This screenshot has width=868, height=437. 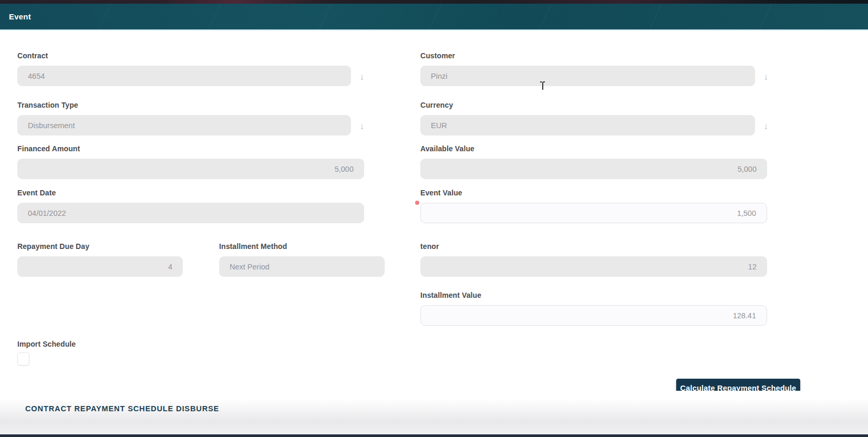 What do you see at coordinates (594, 295) in the screenshot?
I see `installment-value-label: Installment Value` at bounding box center [594, 295].